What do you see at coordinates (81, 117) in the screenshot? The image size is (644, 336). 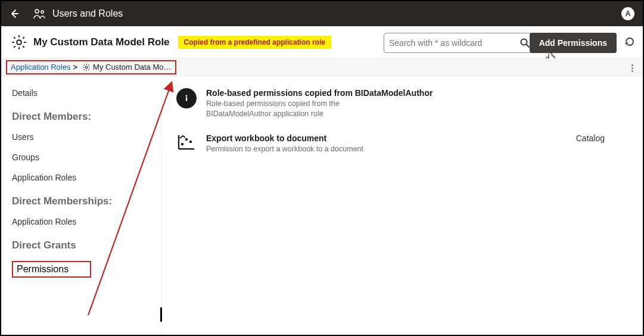 I see `sidebar-section-members: Direct Members:` at bounding box center [81, 117].